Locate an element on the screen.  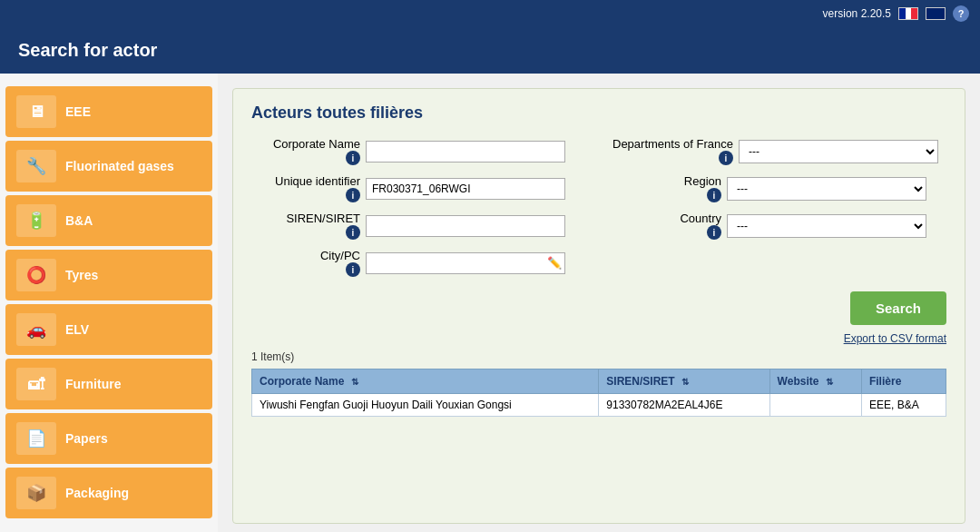
departments-select: --- is located at coordinates (838, 152).